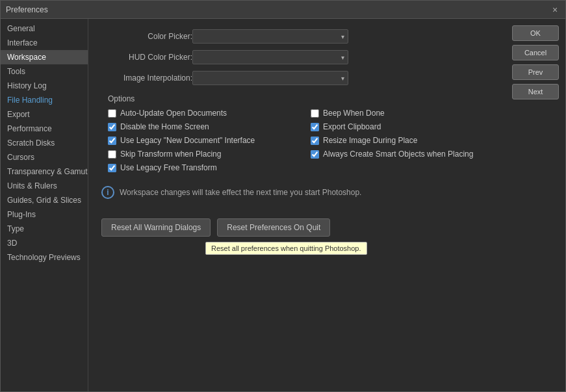 The height and width of the screenshot is (392, 566). I want to click on sidebar-item-guides-grid-slices: Guides, Grid & Slices, so click(44, 200).